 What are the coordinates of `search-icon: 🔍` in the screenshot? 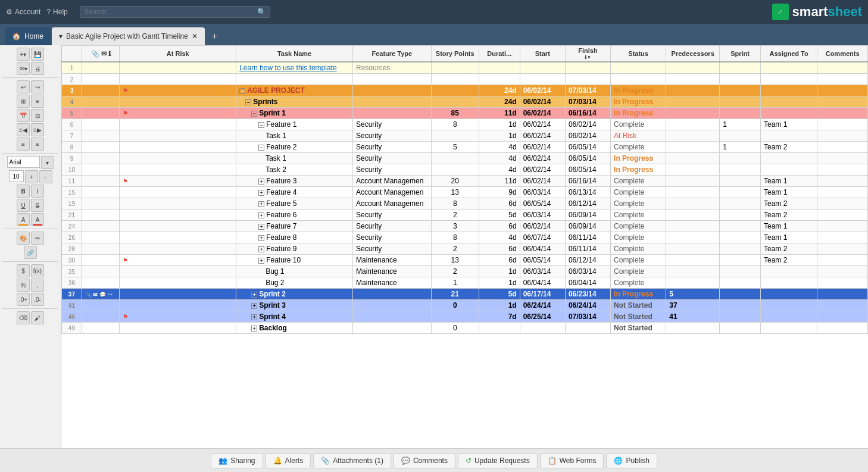 It's located at (262, 12).